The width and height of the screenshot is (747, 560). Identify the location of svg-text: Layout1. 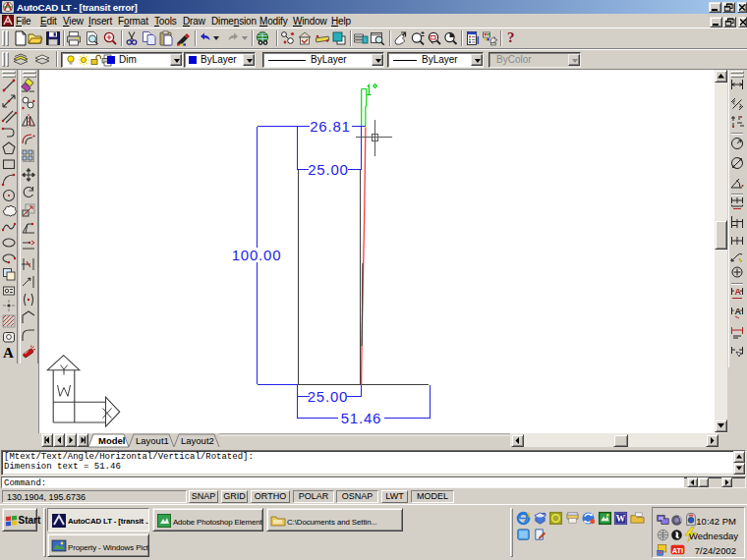
(152, 440).